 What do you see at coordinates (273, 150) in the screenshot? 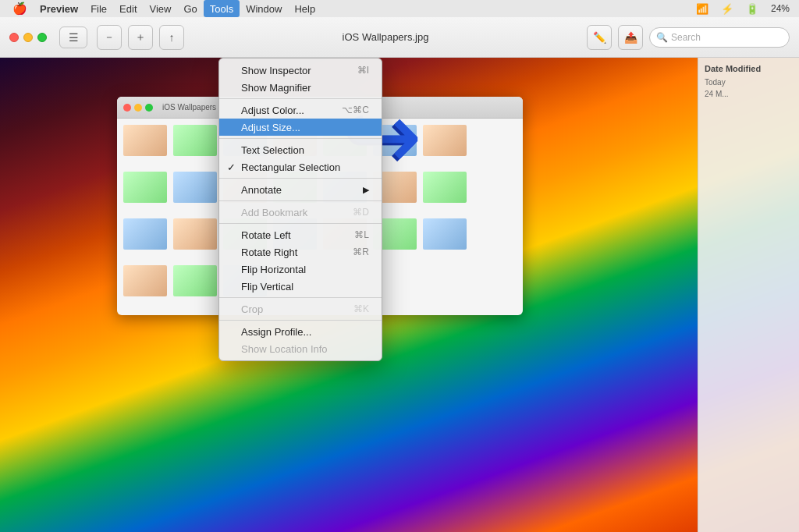
I see `menu-label-text-selection: Text Selection` at bounding box center [273, 150].